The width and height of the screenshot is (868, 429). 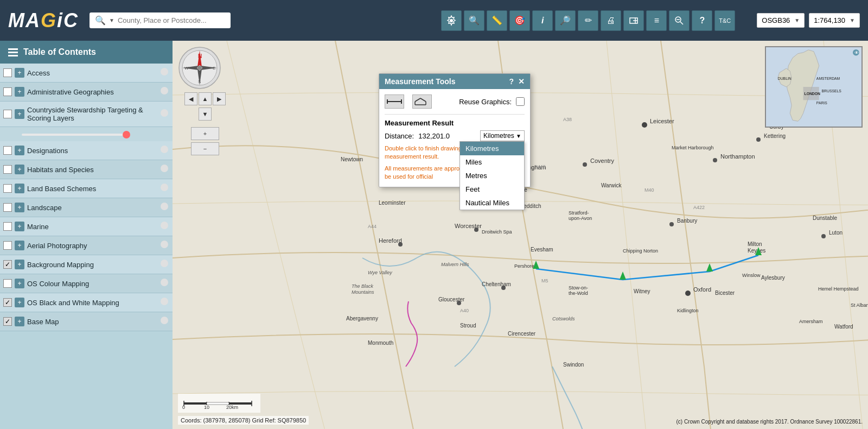 I want to click on search2-tool-btn: 🔎, so click(x=565, y=21).